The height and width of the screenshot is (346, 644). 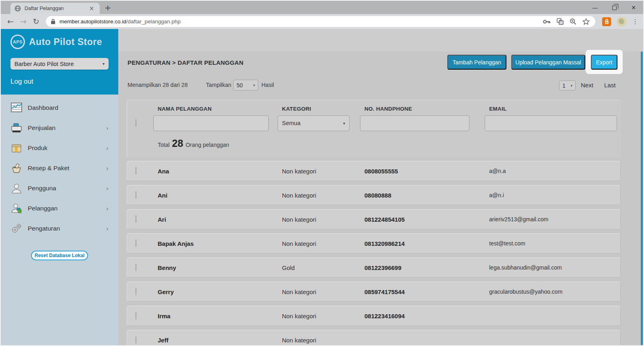 What do you see at coordinates (573, 22) in the screenshot?
I see `zoom-icon` at bounding box center [573, 22].